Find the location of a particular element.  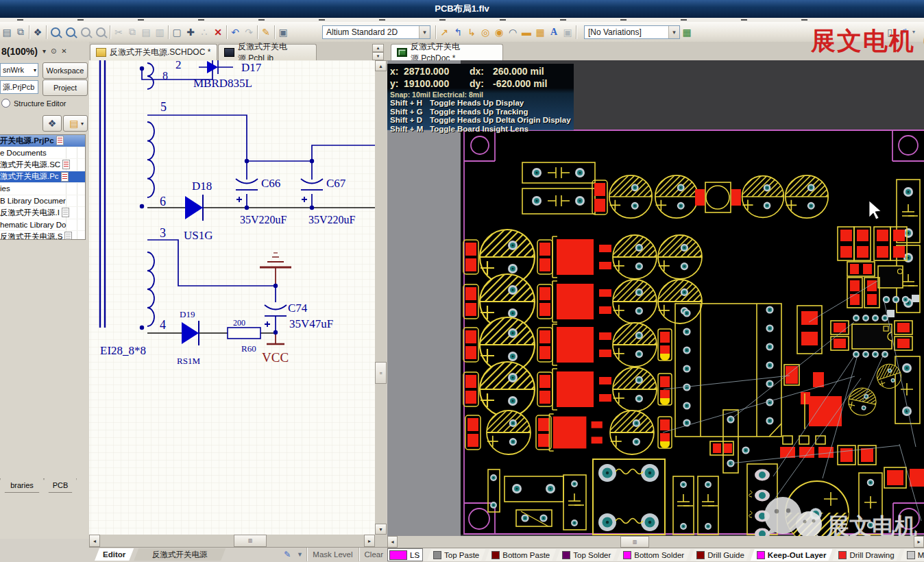

layers-icon: ❖ is located at coordinates (38, 32).